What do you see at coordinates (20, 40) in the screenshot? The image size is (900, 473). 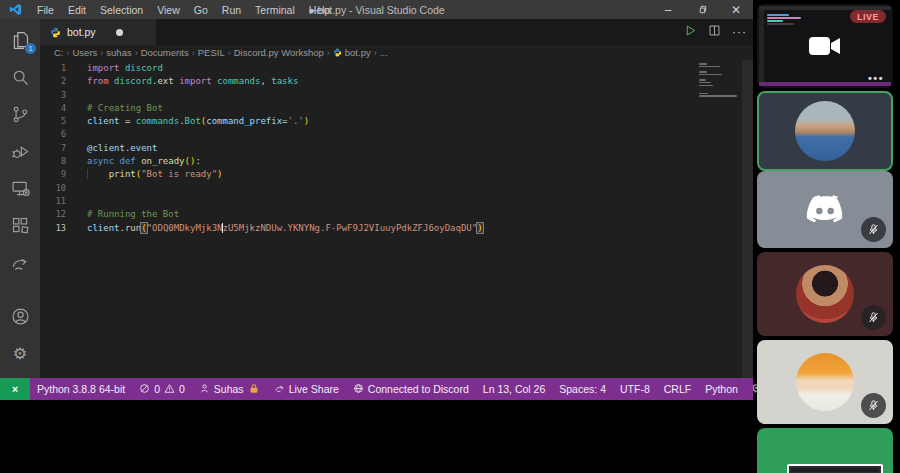 I see `explorer-icon: 1` at bounding box center [20, 40].